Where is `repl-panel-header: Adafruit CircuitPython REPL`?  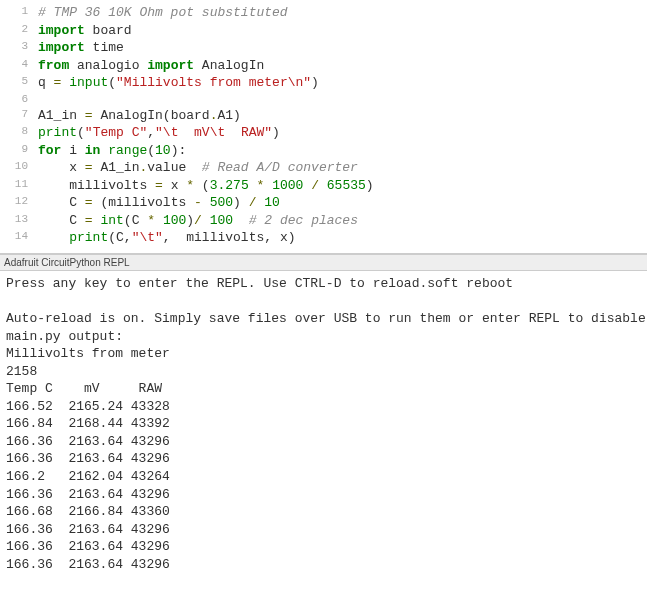 repl-panel-header: Adafruit CircuitPython REPL is located at coordinates (324, 262).